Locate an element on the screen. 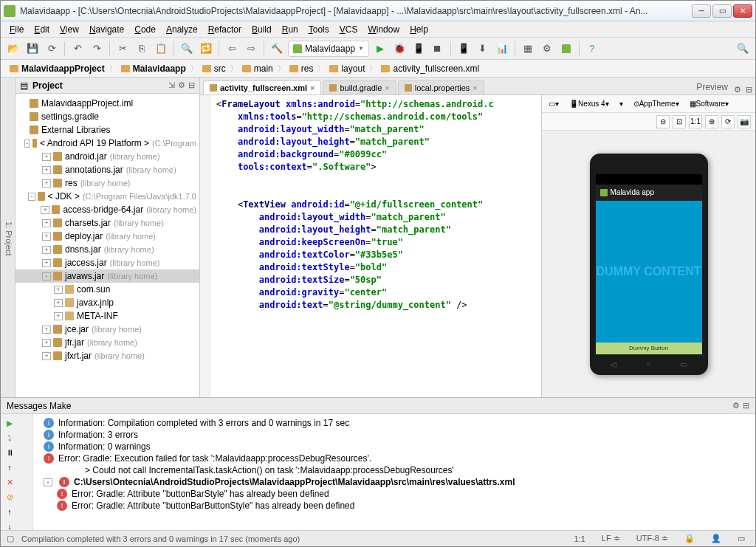 The height and width of the screenshot is (547, 756). menu-view: View is located at coordinates (69, 30).